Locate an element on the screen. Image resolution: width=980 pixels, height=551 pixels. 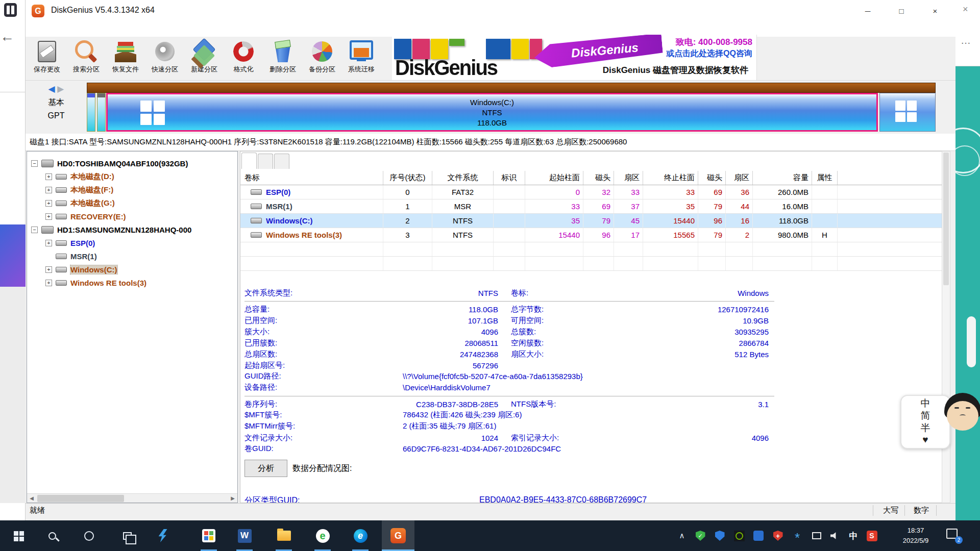
tray-icon: * is located at coordinates (797, 536).